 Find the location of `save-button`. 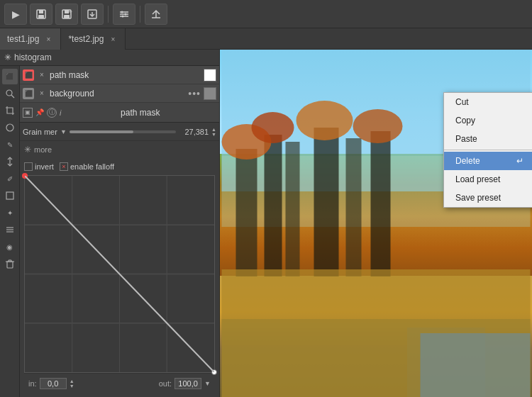

save-button is located at coordinates (41, 14).